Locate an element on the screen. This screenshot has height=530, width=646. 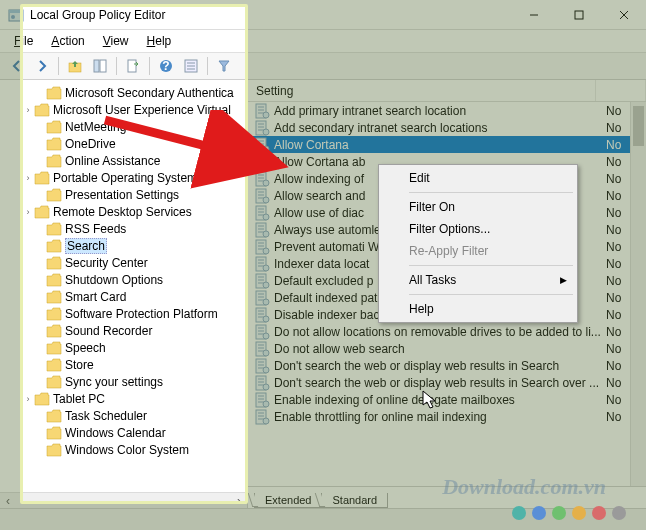
window-title: Local Group Policy Editor is located at coordinates (270, 15).